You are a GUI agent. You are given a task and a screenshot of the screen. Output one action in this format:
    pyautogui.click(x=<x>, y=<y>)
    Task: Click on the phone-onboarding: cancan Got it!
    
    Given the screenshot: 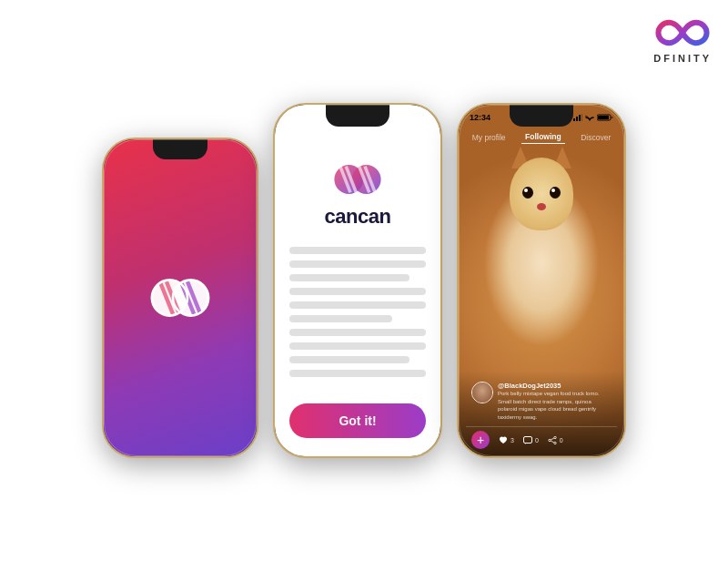 What is the action you would take?
    pyautogui.click(x=358, y=280)
    